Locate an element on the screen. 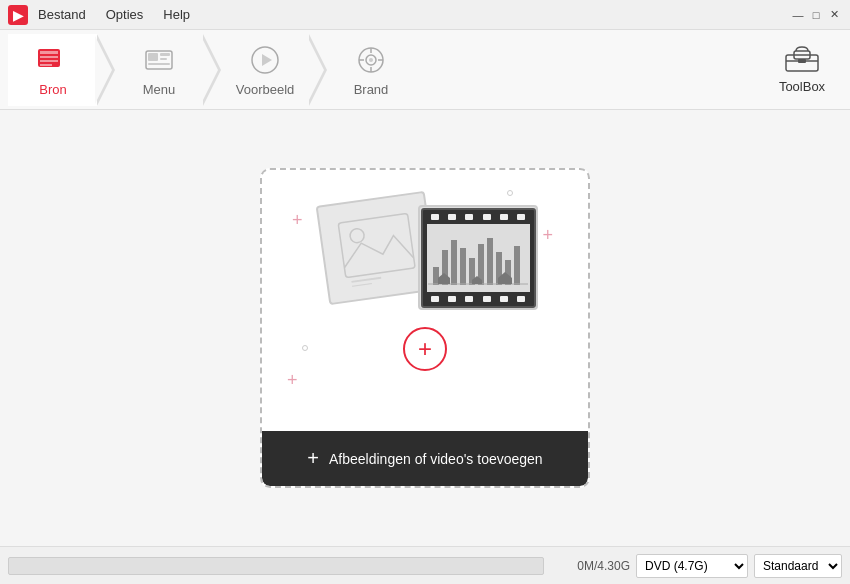 The image size is (850, 584). decorative-plus-3: + is located at coordinates (292, 380).